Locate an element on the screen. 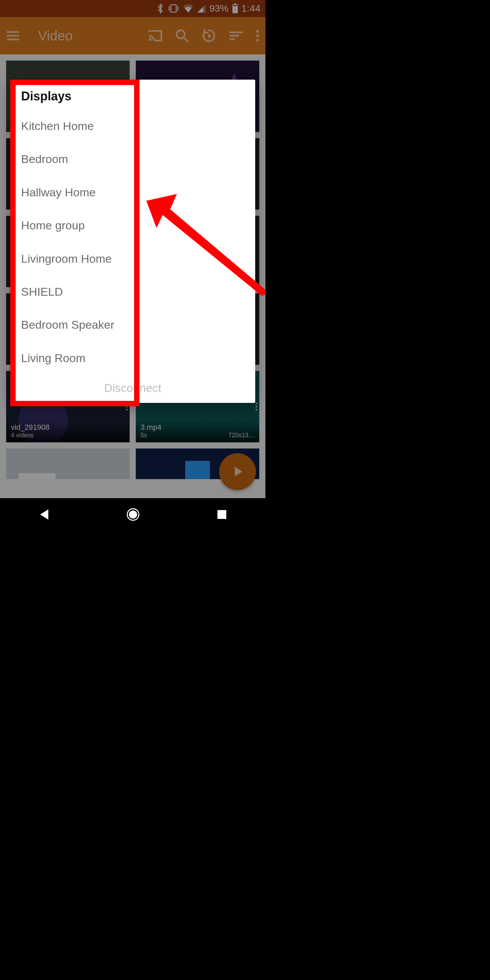 The image size is (490, 980). cast-target-item: Bedroom is located at coordinates (133, 159).